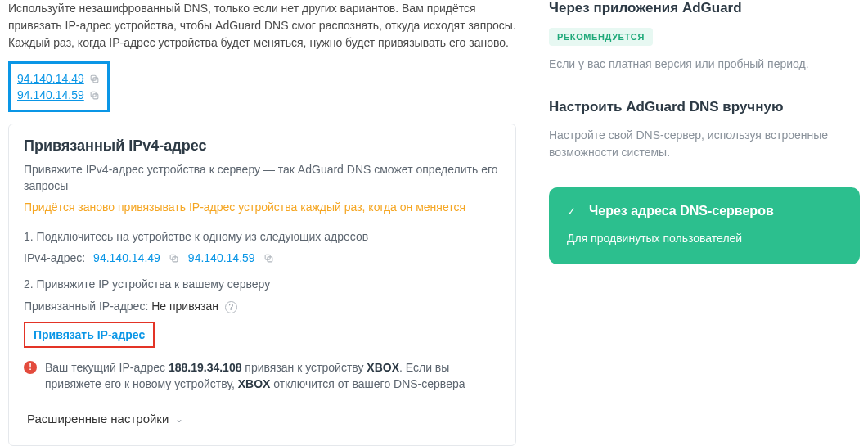 The width and height of the screenshot is (868, 446). Describe the element at coordinates (59, 87) in the screenshot. I see `top-dns-highlight-box: 94.140.14.49 94.140.14.59` at that location.